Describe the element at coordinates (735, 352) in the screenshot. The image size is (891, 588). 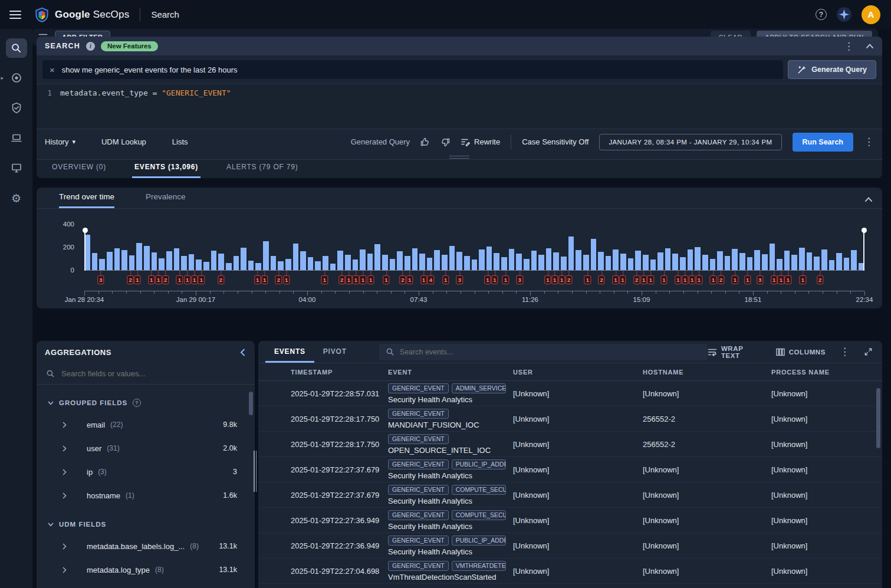
I see `wrap-text-button: WRAP TEXT` at that location.